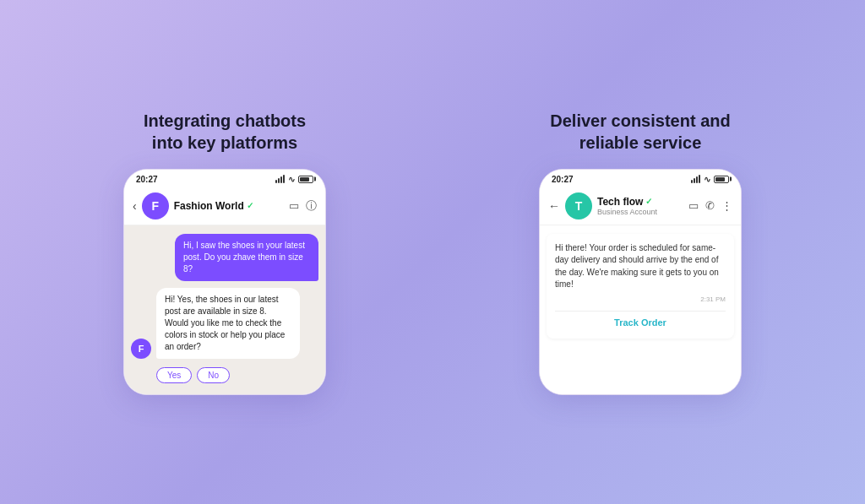 The width and height of the screenshot is (865, 504). What do you see at coordinates (710, 206) in the screenshot?
I see `header-actions-right: ▭ ✆ ⋮` at bounding box center [710, 206].